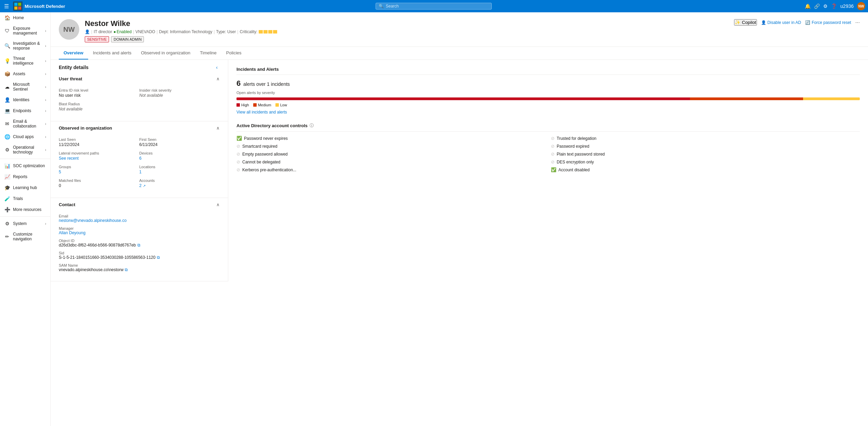  What do you see at coordinates (25, 61) in the screenshot?
I see `sidebar-item-threat: 💡 Threat intelligence ›` at bounding box center [25, 61].